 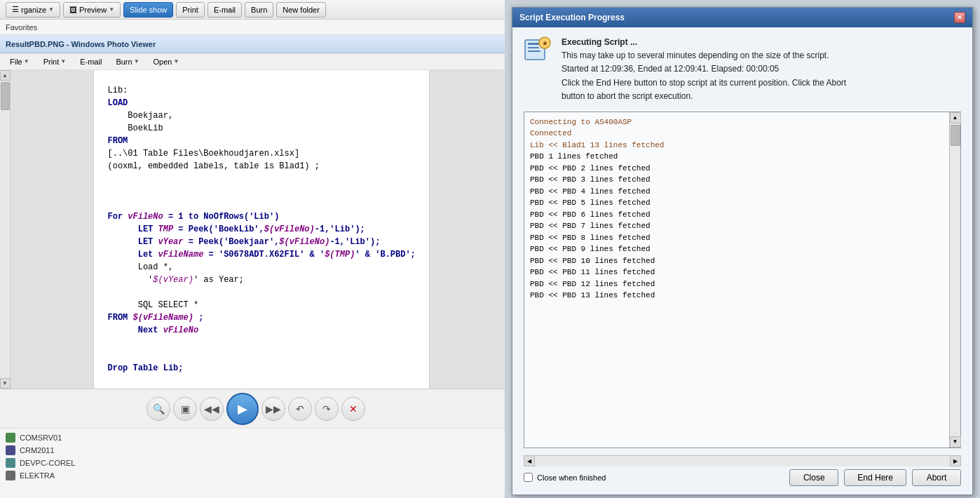 What do you see at coordinates (875, 478) in the screenshot?
I see `footer-buttons: Close End Here Abort` at bounding box center [875, 478].